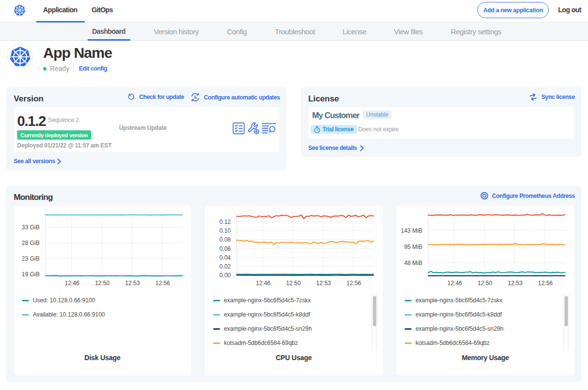 The height and width of the screenshot is (390, 588). Describe the element at coordinates (225, 222) in the screenshot. I see `svg-text: 0.12` at that location.